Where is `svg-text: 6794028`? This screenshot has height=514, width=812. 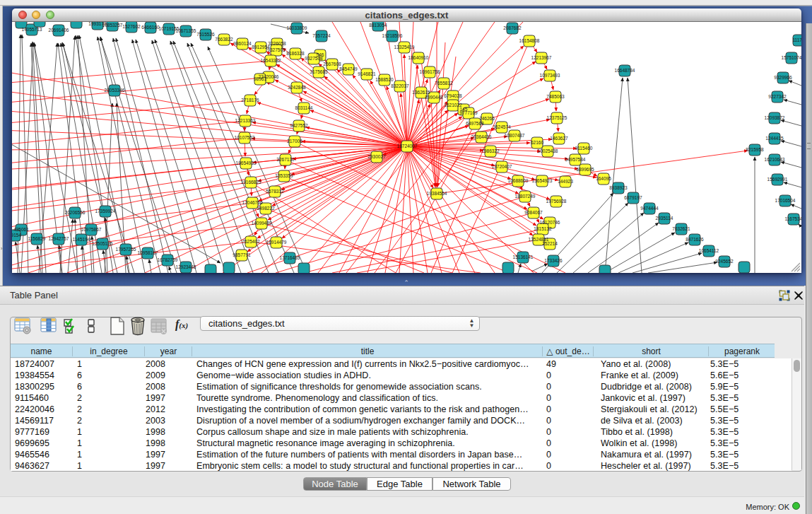 svg-text: 6794028 is located at coordinates (453, 96).